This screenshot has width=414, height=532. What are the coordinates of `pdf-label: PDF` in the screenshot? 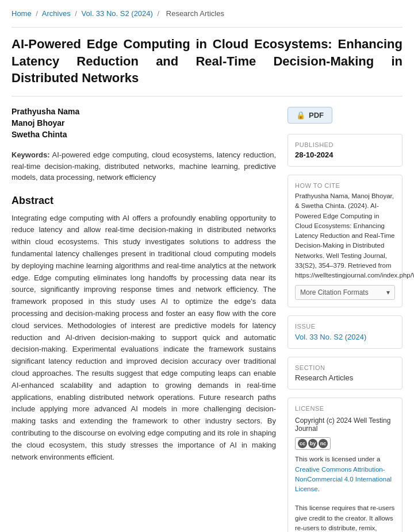 It's located at (316, 115).